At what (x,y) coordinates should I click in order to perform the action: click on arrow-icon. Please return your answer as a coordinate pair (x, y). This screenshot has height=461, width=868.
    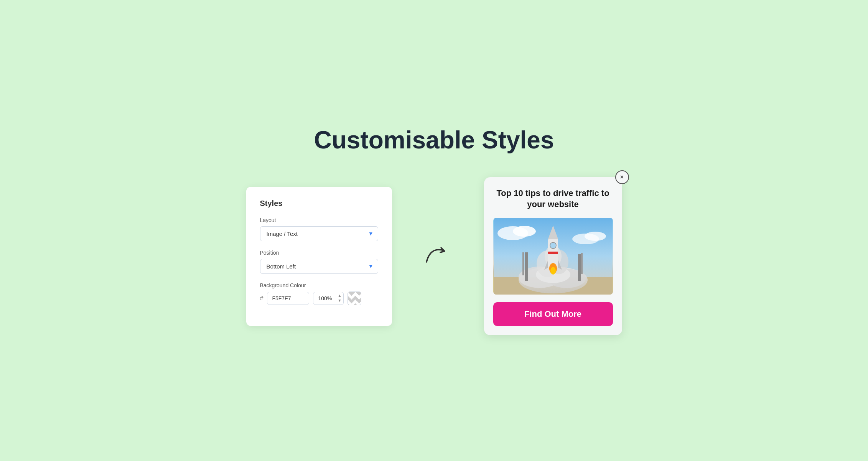
    Looking at the image, I should click on (438, 256).